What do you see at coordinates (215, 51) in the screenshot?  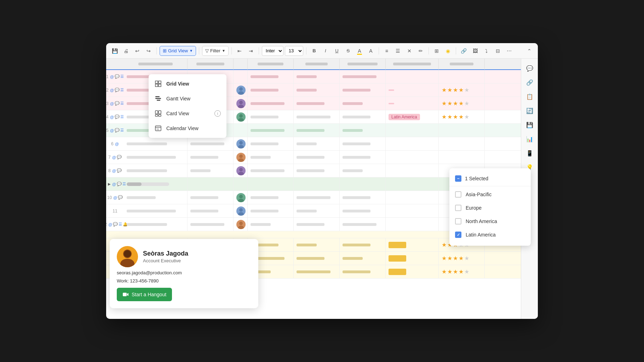 I see `filter-button: ▽ Filter ▼` at bounding box center [215, 51].